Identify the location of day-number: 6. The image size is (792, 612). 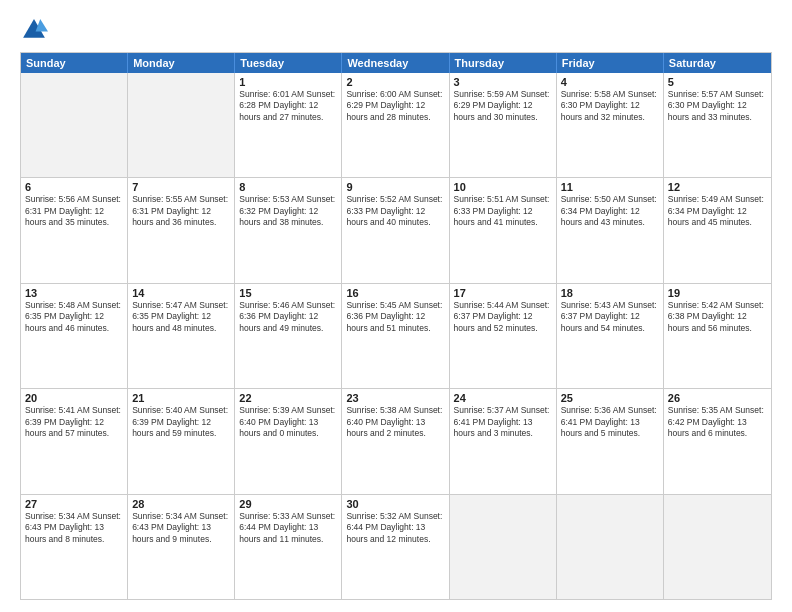
(74, 187).